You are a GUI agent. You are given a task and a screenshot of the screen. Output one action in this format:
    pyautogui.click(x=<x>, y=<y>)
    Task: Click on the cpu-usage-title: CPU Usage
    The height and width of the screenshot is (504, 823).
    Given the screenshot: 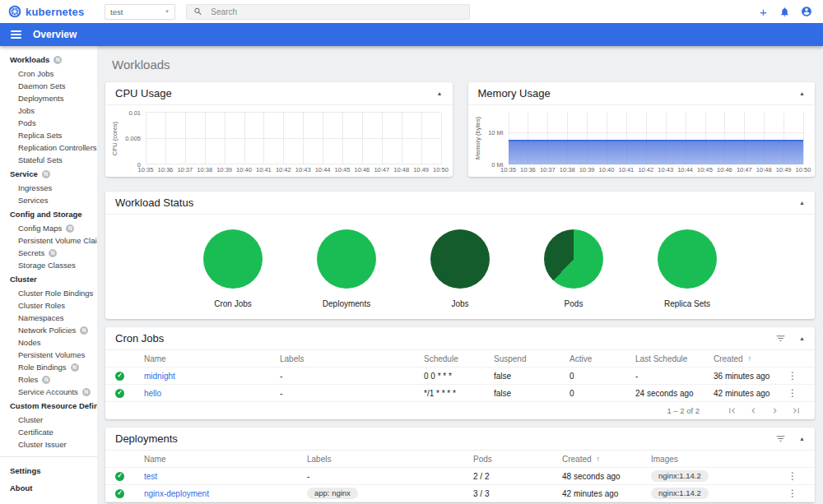 What is the action you would take?
    pyautogui.click(x=143, y=94)
    